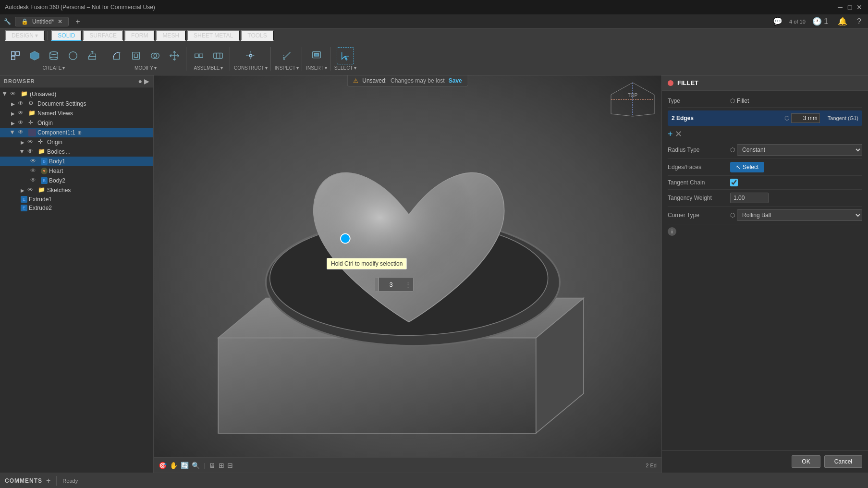 The width and height of the screenshot is (868, 488). I want to click on tree-item-heart: 👁 ♥ Heart, so click(77, 171).